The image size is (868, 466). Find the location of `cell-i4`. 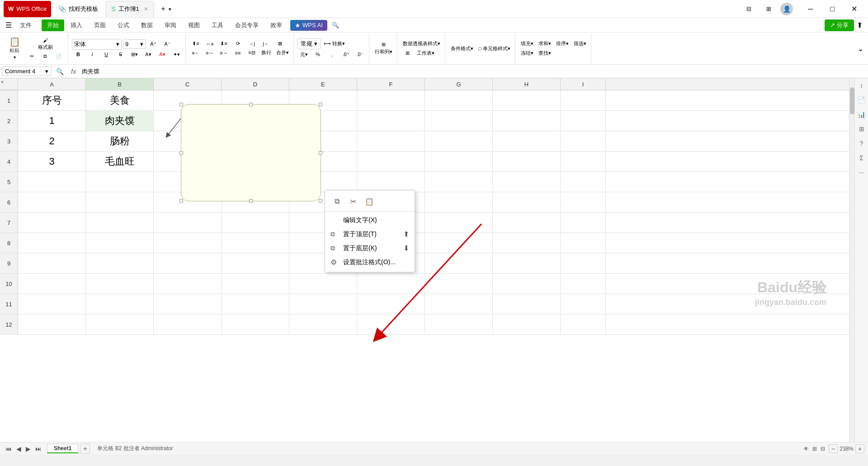

cell-i4 is located at coordinates (583, 162).